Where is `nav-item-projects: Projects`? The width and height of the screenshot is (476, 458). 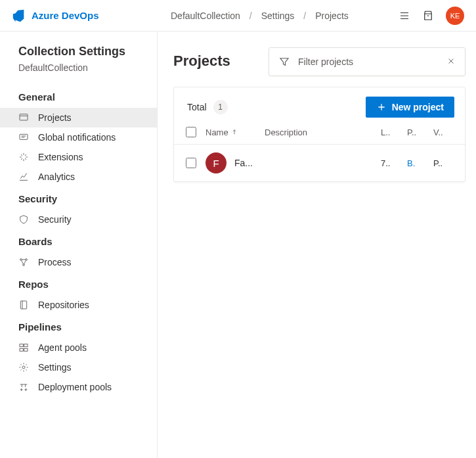 nav-item-projects: Projects is located at coordinates (79, 118).